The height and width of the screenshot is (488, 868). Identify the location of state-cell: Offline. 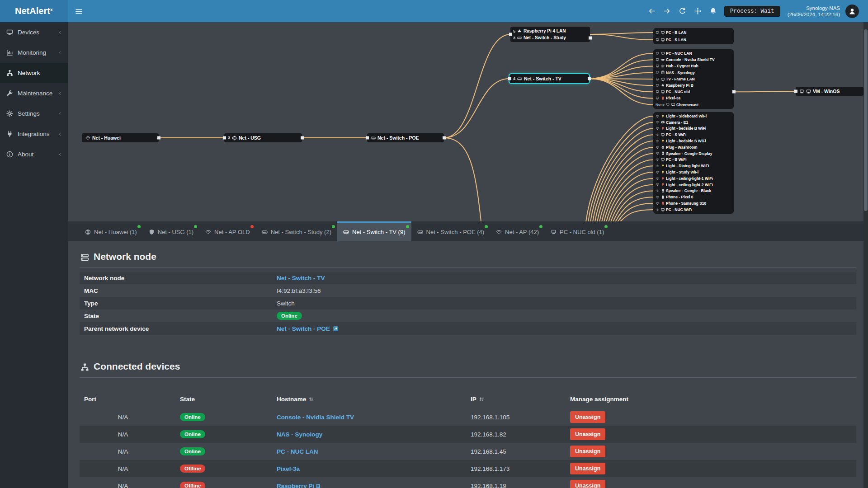
(228, 469).